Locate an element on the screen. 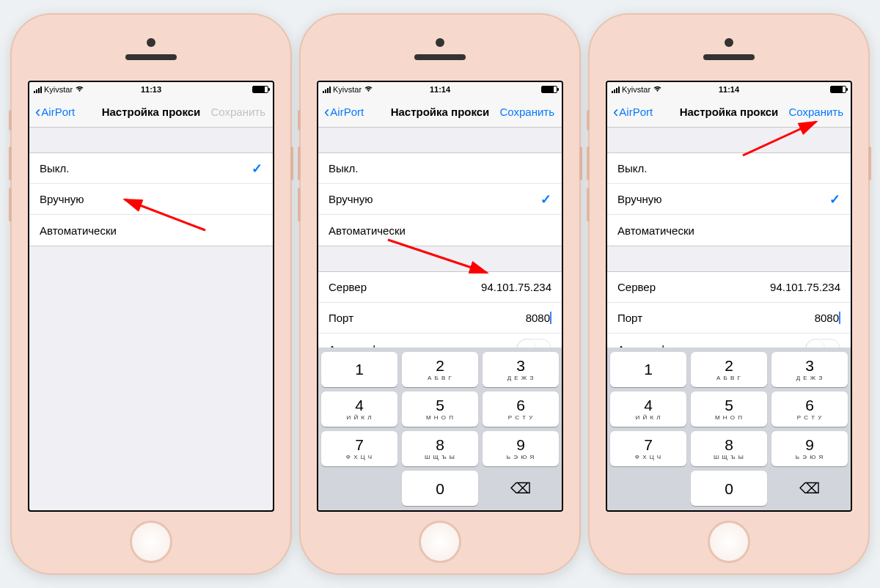  status-time: 11:14 is located at coordinates (440, 89).